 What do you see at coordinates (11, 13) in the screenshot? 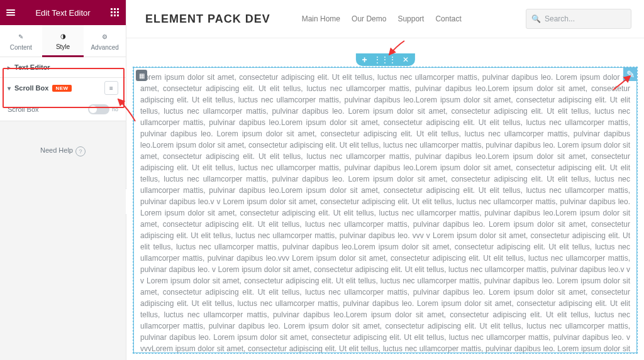
I see `hamburger-icon` at bounding box center [11, 13].